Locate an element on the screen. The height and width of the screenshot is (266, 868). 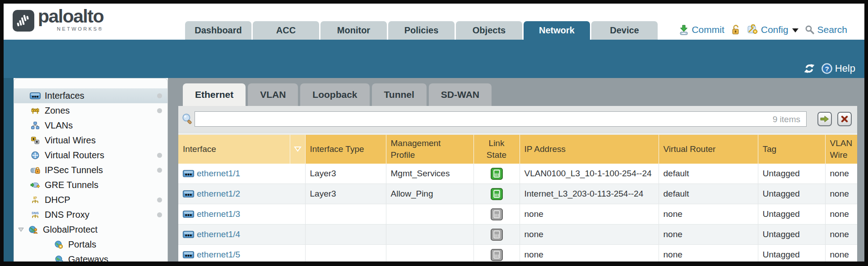
subtab-tunnel: Tunnel is located at coordinates (399, 95).